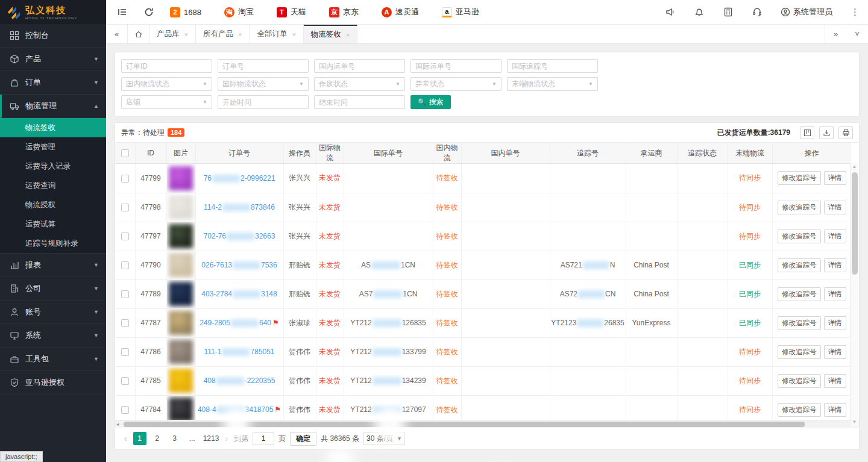 This screenshot has height=462, width=868. I want to click on goto-page-input, so click(263, 439).